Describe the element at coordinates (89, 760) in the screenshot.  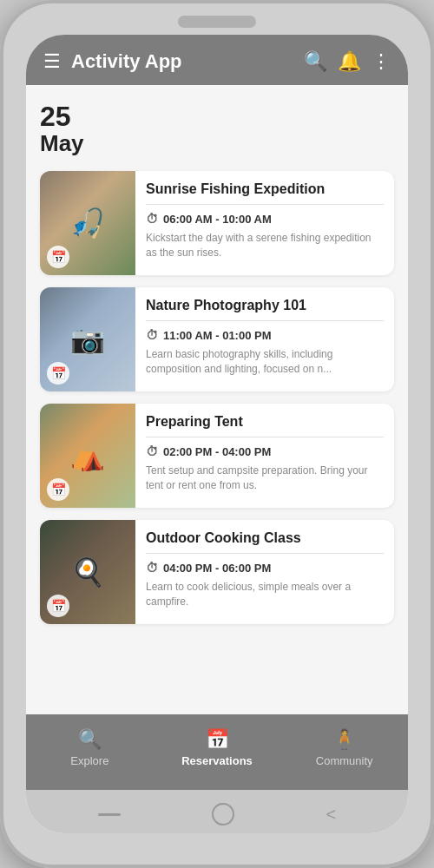
I see `nav-label-explore: Explore` at that location.